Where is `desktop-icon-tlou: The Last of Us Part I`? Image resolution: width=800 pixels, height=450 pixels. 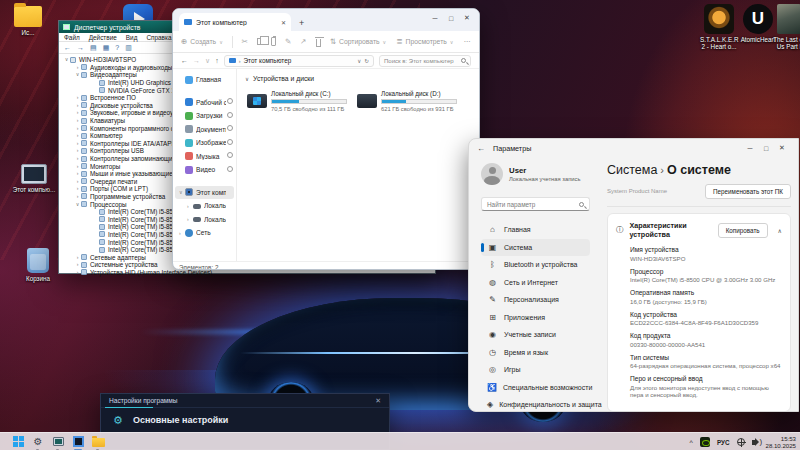 desktop-icon-tlou: The Last of Us Part I is located at coordinates (786, 27).